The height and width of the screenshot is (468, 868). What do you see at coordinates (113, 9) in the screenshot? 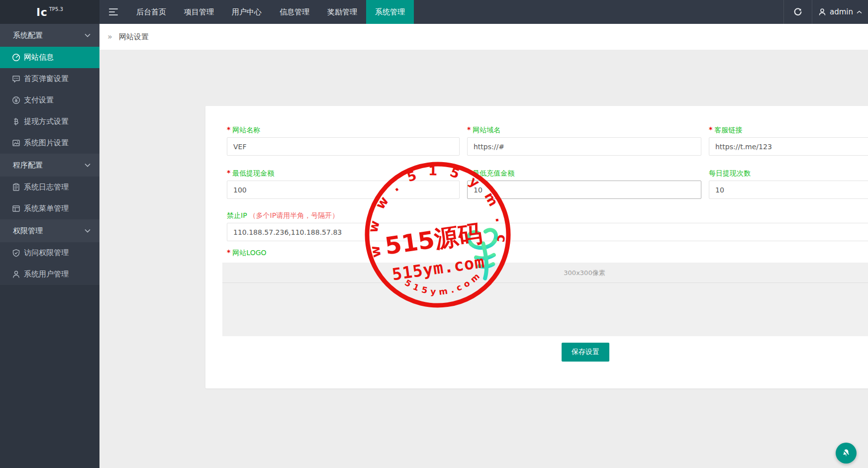
I see `hamburger-icon` at bounding box center [113, 9].